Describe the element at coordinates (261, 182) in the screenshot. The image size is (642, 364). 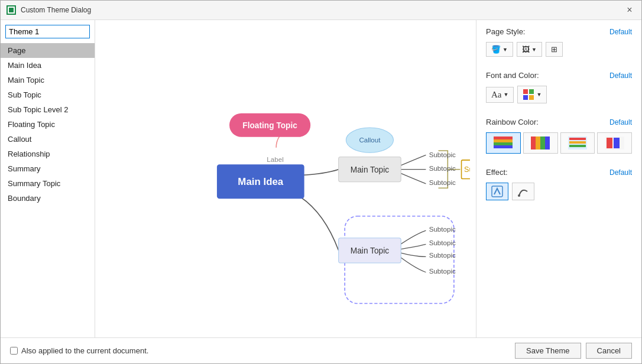
I see `svg-text: Main Idea` at that location.